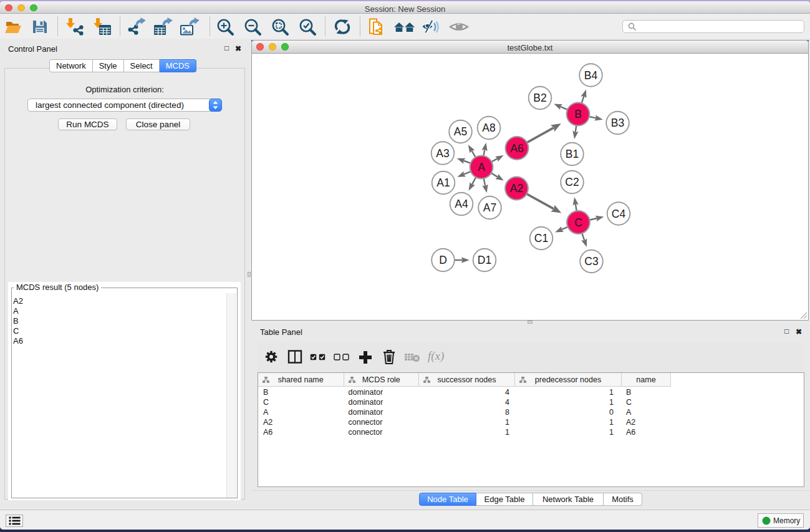  I want to click on svg-text: A8, so click(489, 128).